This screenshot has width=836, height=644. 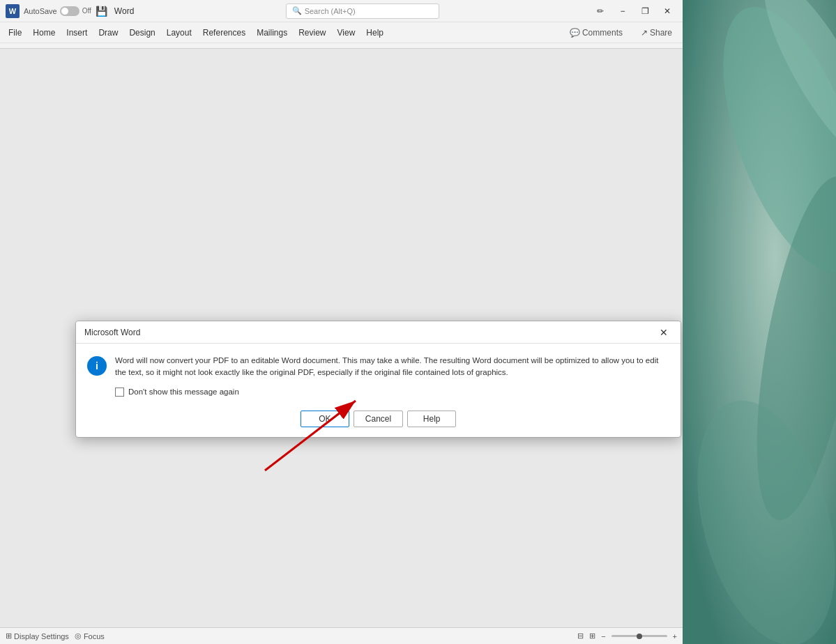 What do you see at coordinates (646, 11) in the screenshot?
I see `restore-icon: ❐` at bounding box center [646, 11].